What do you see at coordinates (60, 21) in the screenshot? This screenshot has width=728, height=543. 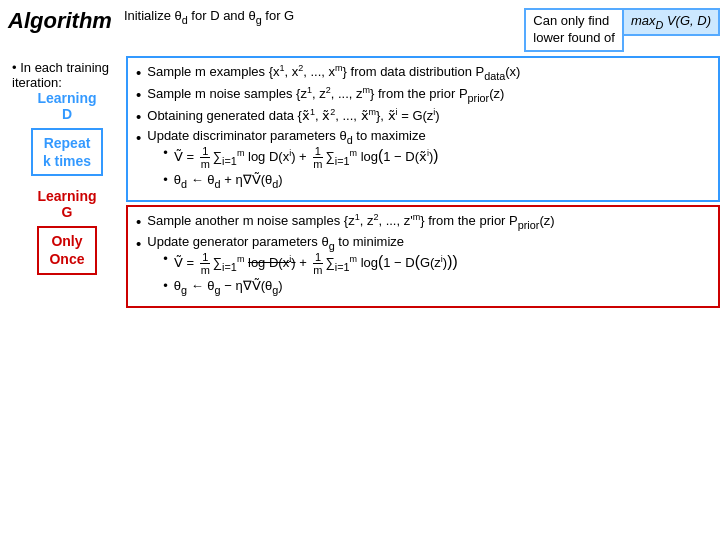 I see `algorithm-title: Algorithm` at bounding box center [60, 21].